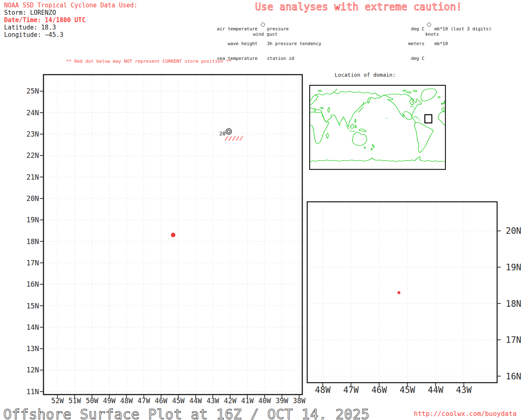 This screenshot has height=420, width=525. What do you see at coordinates (377, 127) in the screenshot?
I see `location-of-domain` at bounding box center [377, 127].